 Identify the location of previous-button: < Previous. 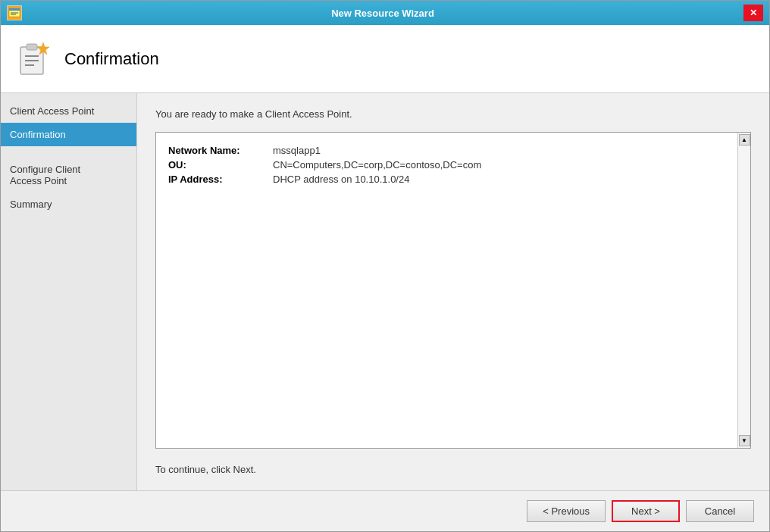
(566, 511).